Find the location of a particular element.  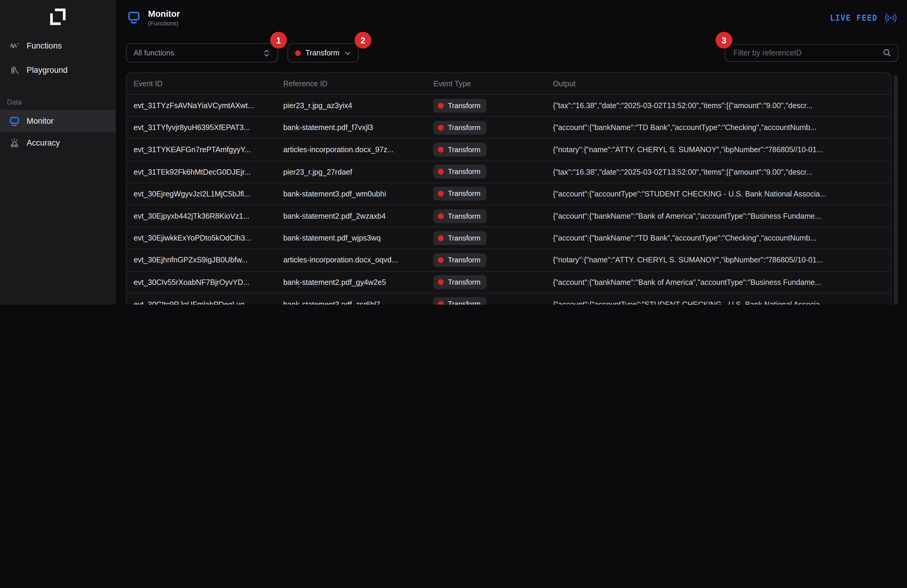

table-row: evt_30EjiwkkExYoPDto5kOdClh3...bank-stat… is located at coordinates (509, 238).